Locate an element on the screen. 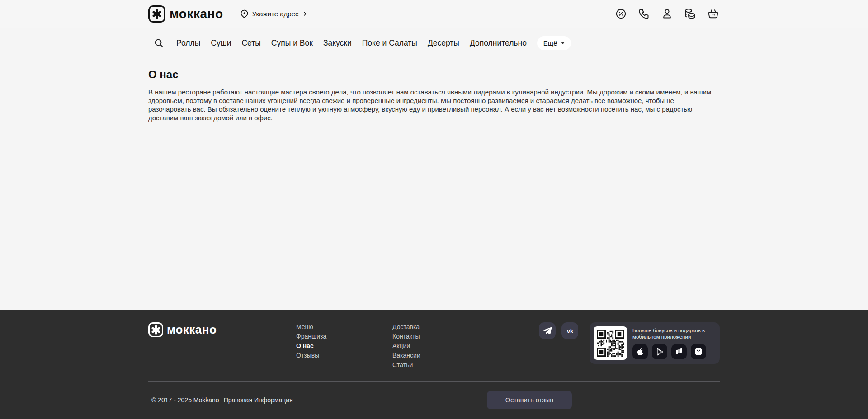 The width and height of the screenshot is (868, 419). nav-item-sushi: Суши is located at coordinates (221, 43).